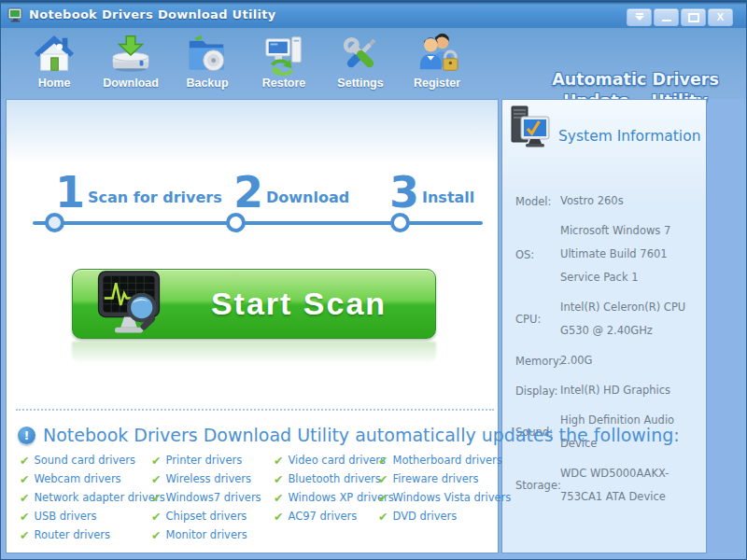  What do you see at coordinates (260, 497) in the screenshot?
I see `drivers-grid: ✔Sound card drivers ✔Printer drivers ✔Vi…` at bounding box center [260, 497].